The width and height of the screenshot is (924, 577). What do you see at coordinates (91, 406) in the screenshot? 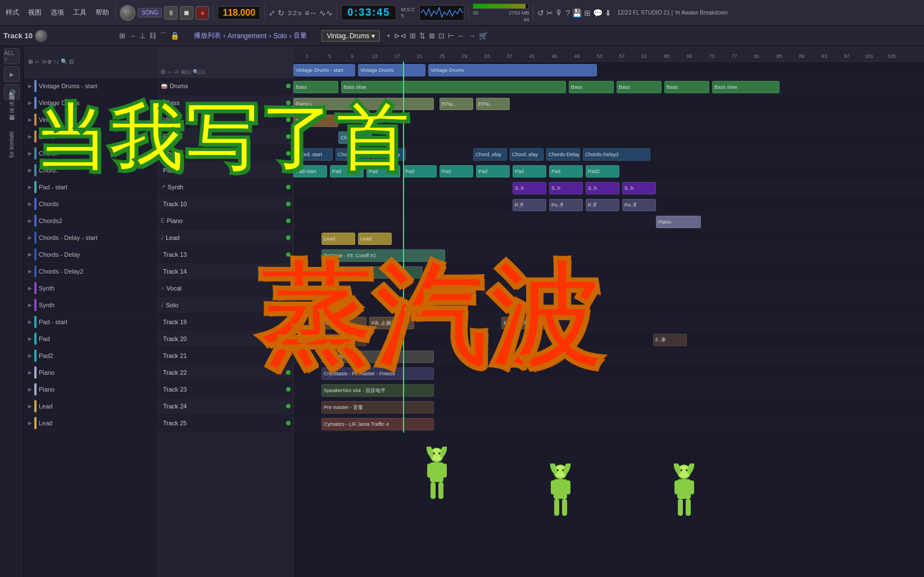
I see `track-list-item-19: ▶ Lead` at bounding box center [91, 406].